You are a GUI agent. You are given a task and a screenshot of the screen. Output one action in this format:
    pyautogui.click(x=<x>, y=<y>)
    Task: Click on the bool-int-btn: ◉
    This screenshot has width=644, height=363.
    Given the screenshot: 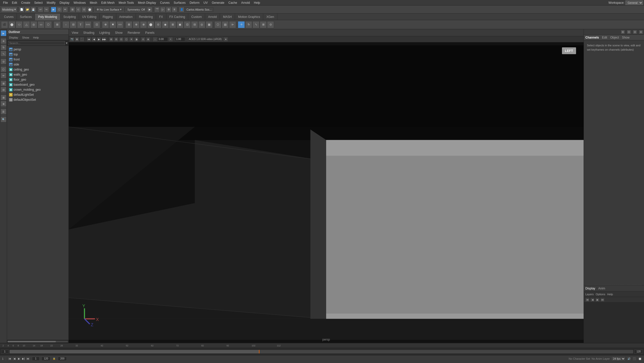 What is the action you would take?
    pyautogui.click(x=165, y=25)
    